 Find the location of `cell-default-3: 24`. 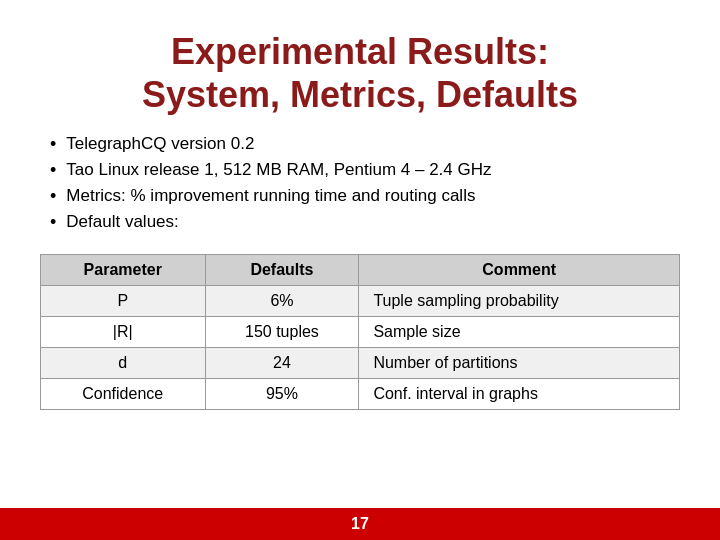

cell-default-3: 24 is located at coordinates (282, 364).